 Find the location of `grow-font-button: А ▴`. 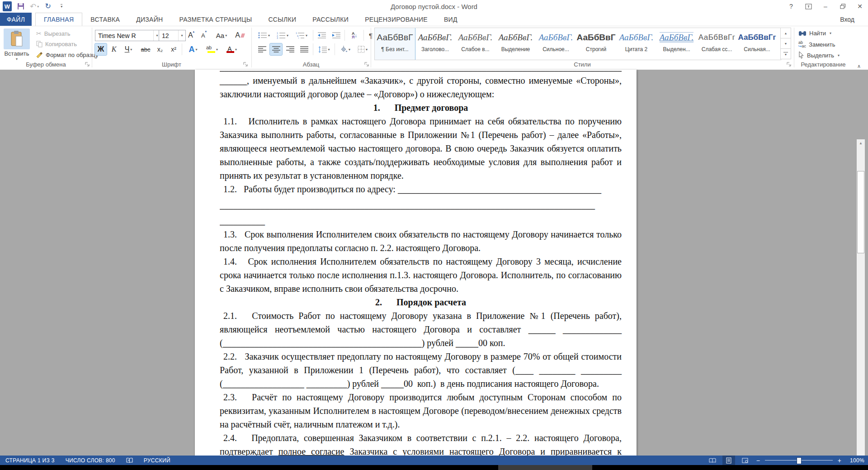

grow-font-button: А ▴ is located at coordinates (191, 35).